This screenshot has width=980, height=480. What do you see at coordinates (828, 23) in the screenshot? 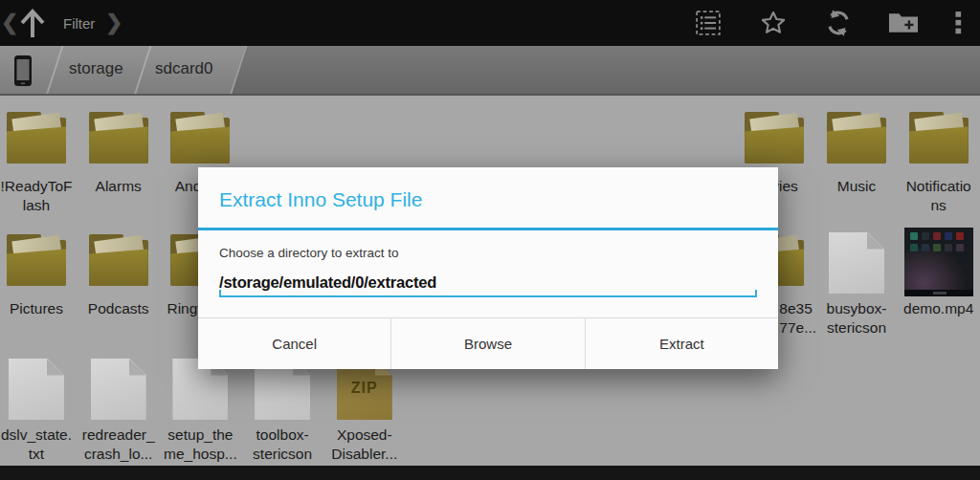
I see `toolbar-actions` at bounding box center [828, 23].